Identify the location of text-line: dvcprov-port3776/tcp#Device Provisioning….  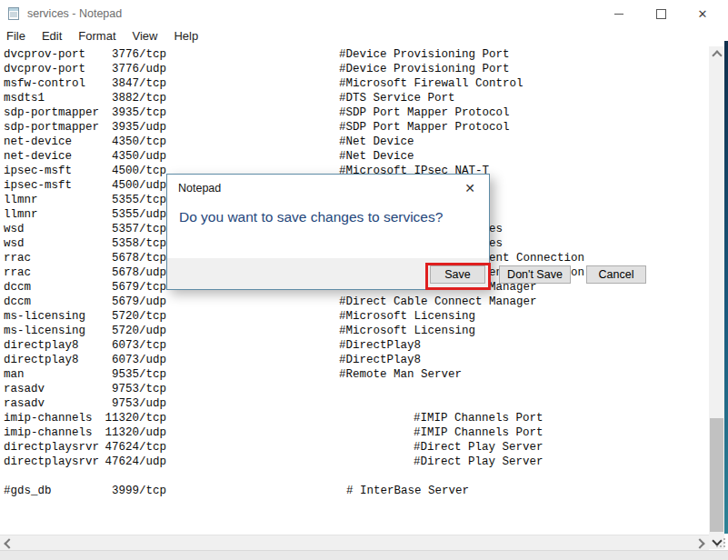
(354, 55).